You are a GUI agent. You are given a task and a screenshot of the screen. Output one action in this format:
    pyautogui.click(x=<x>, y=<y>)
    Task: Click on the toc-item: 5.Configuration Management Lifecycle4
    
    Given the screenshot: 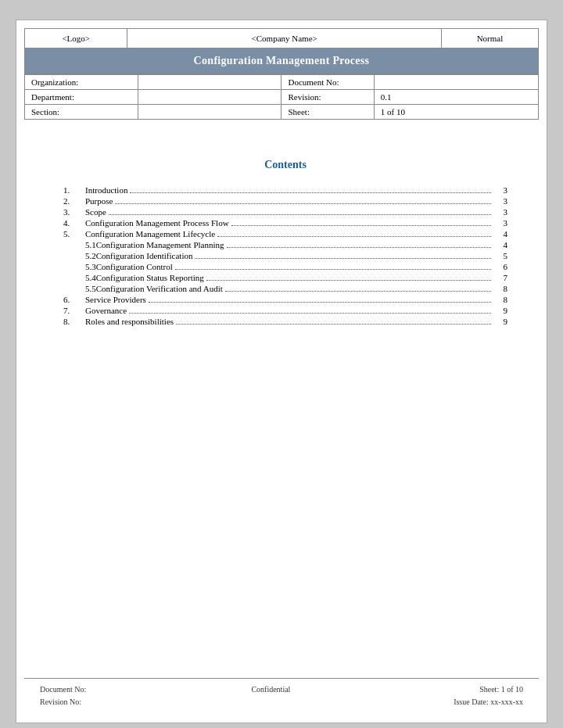 What is the action you would take?
    pyautogui.click(x=285, y=234)
    